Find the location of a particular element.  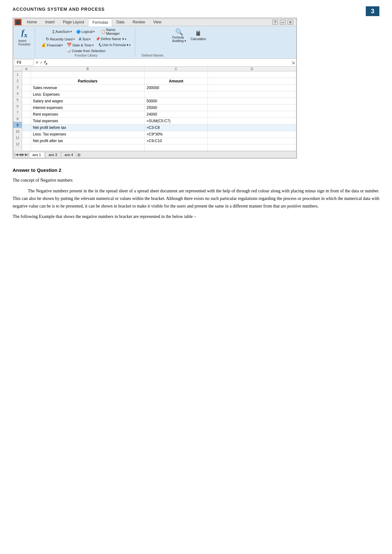

date-time-button: 📅 Date & Time is located at coordinates (80, 45).